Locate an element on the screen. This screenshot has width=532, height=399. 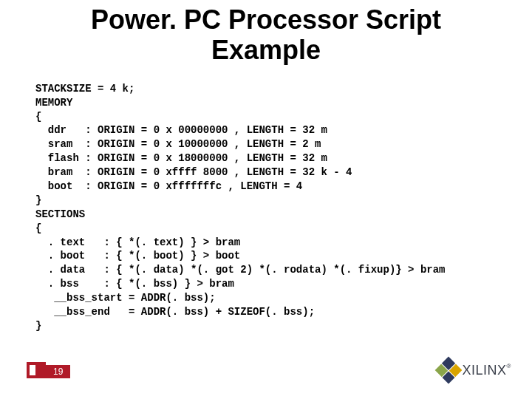
code-line: __bss_end = ADDR(. bss) + SIZEOF(. bss); is located at coordinates (175, 312).